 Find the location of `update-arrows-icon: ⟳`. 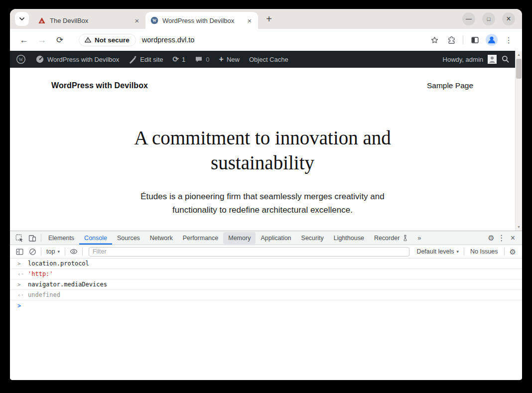

update-arrows-icon: ⟳ is located at coordinates (176, 59).